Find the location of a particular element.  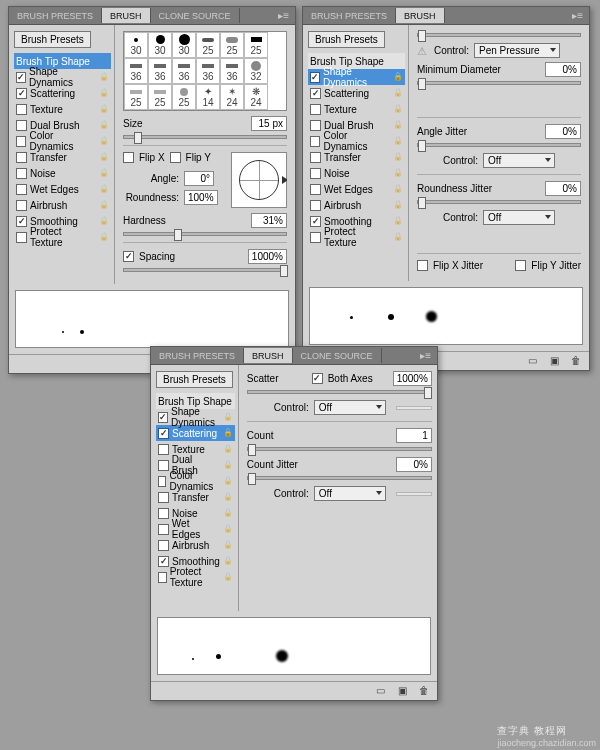

scatter-input: 1000% is located at coordinates (412, 378).